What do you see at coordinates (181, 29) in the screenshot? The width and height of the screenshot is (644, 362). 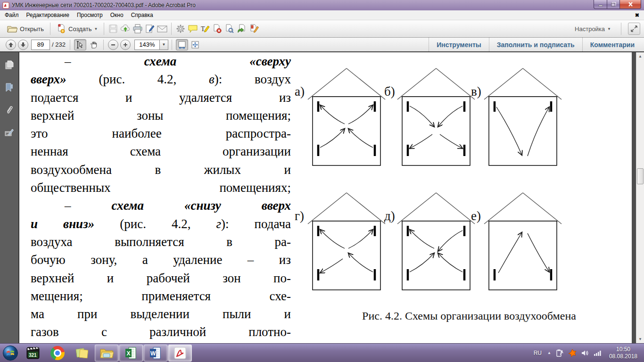 I see `preferences-button` at bounding box center [181, 29].